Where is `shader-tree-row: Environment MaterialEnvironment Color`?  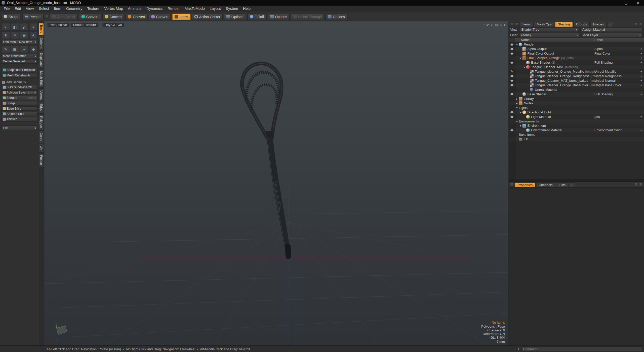
shader-tree-row: Environment MaterialEnvironment Color is located at coordinates (577, 130).